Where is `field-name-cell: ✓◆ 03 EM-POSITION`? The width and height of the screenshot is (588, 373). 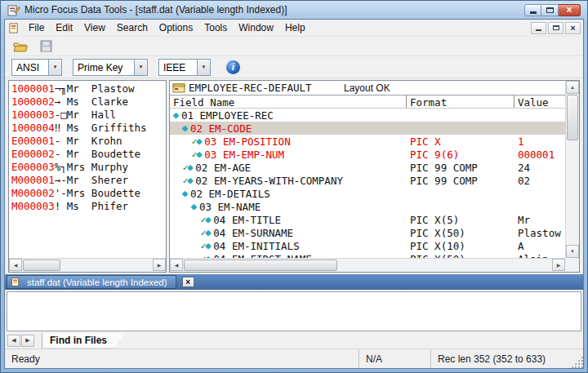
field-name-cell: ✓◆ 03 EM-POSITION is located at coordinates (288, 142).